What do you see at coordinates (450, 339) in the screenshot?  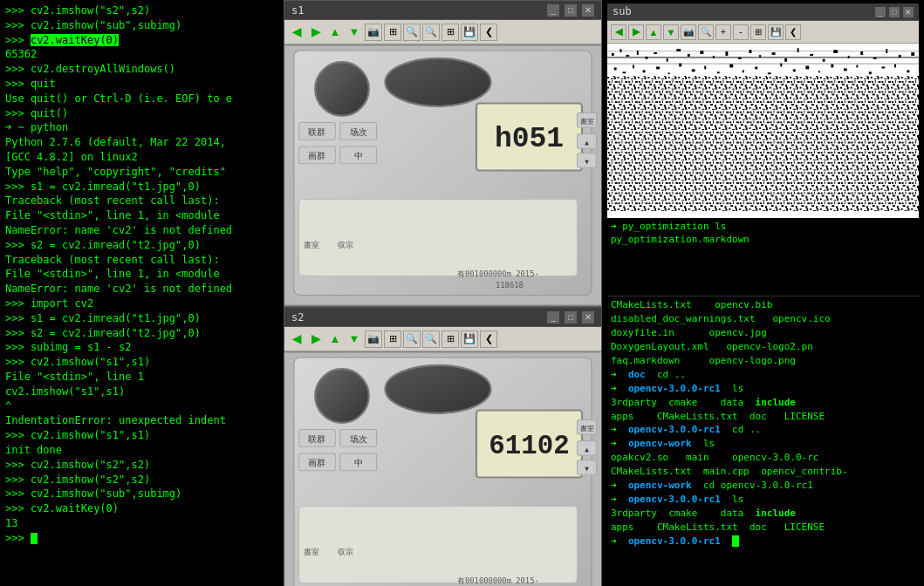 I see `s2-grid-button: ⊞` at bounding box center [450, 339].